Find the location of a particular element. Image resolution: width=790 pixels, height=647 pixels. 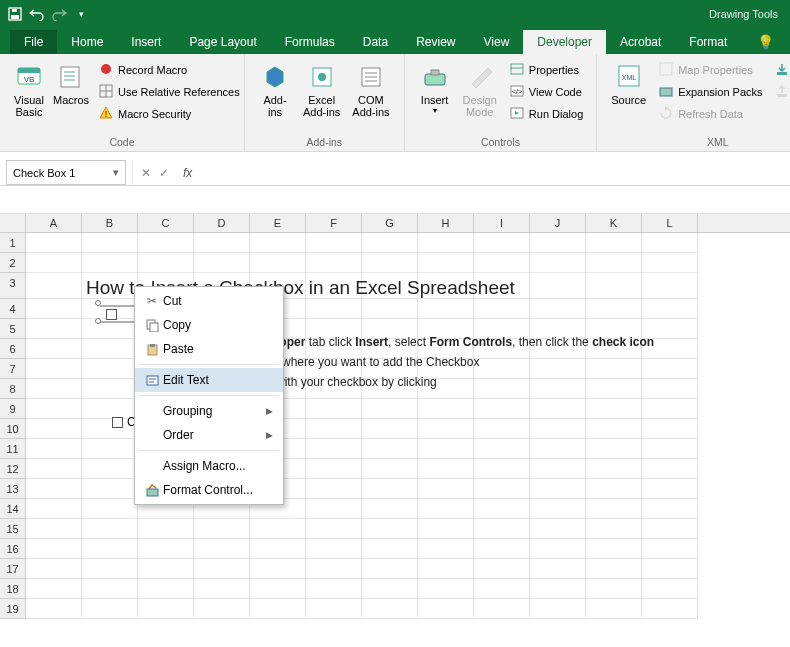

save-icon is located at coordinates (15, 14).